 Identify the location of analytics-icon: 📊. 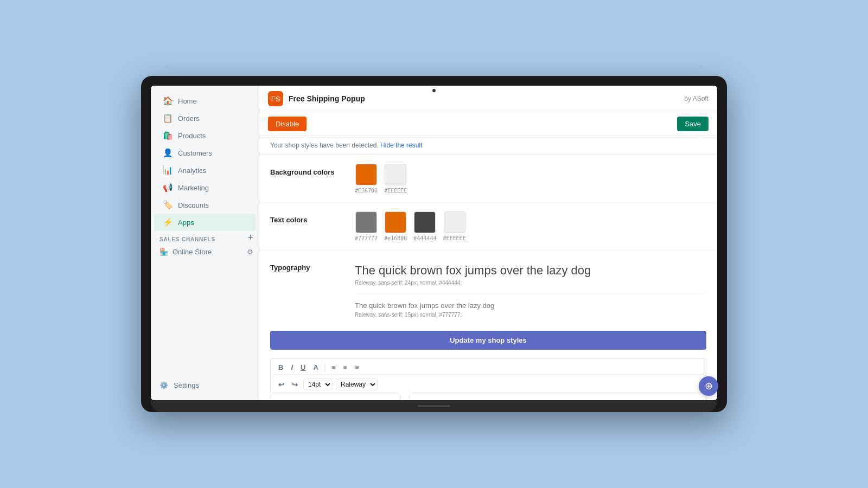
(168, 170).